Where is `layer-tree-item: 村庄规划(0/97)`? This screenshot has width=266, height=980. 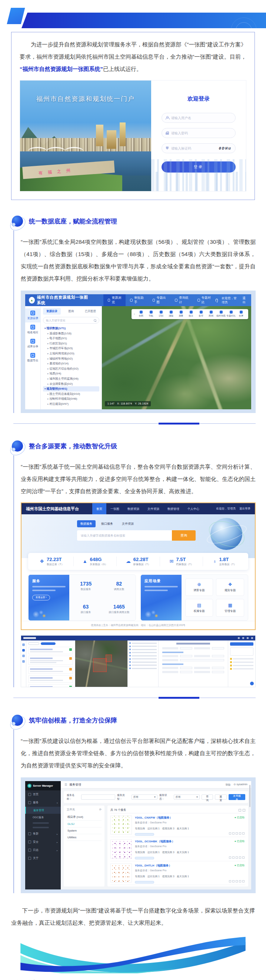
layer-tree-item: 村庄规划(0/97) is located at coordinates (71, 404).